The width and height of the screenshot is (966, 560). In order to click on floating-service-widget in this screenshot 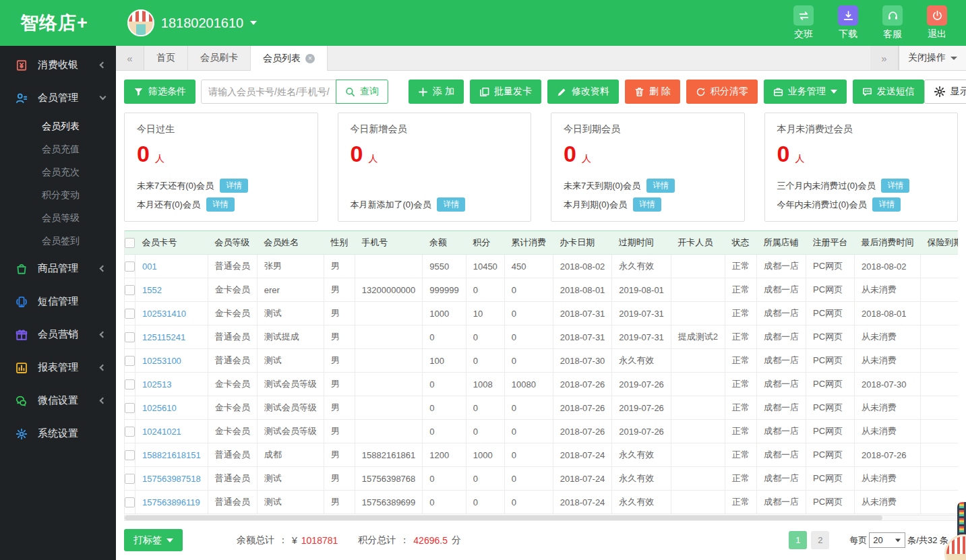, I will do `click(953, 529)`.